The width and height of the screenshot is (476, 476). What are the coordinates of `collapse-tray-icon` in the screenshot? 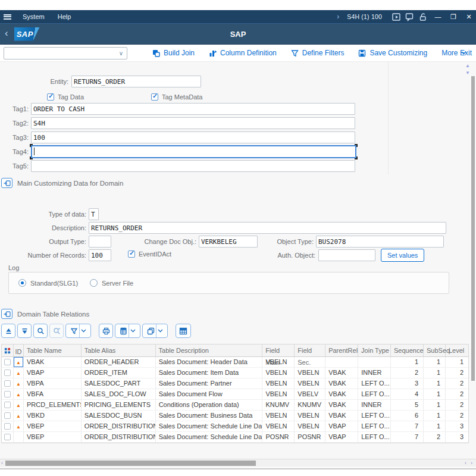 It's located at (7, 183).